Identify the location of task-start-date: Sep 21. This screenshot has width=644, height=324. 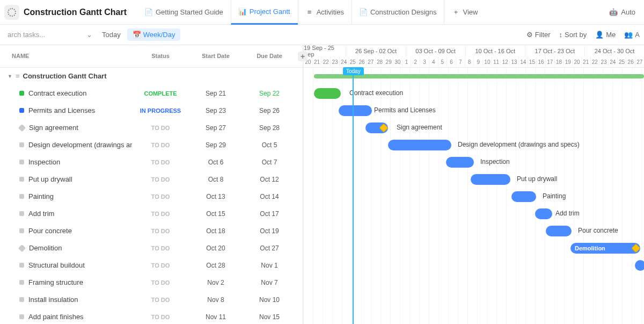
(216, 93).